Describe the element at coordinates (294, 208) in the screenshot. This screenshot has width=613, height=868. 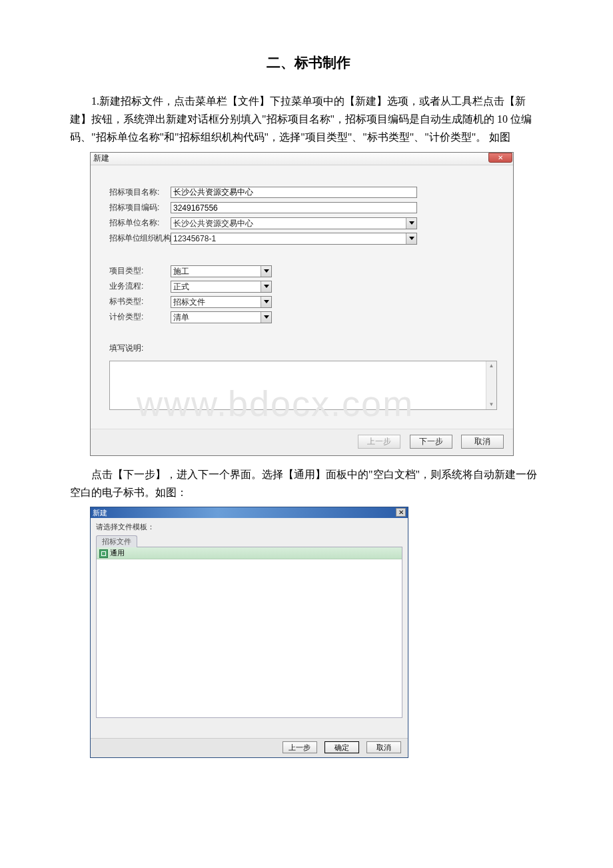
I see `project-code-input` at that location.